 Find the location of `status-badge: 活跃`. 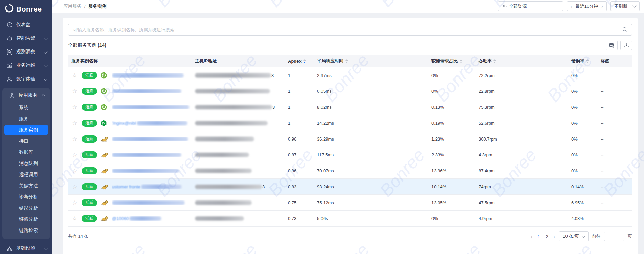

status-badge: 活跃 is located at coordinates (89, 139).